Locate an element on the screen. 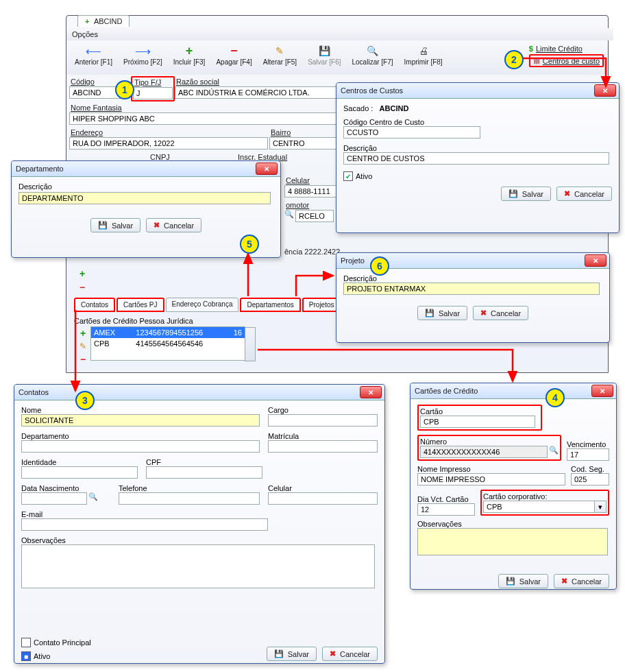 This screenshot has width=625, height=672. email-input is located at coordinates (145, 525).